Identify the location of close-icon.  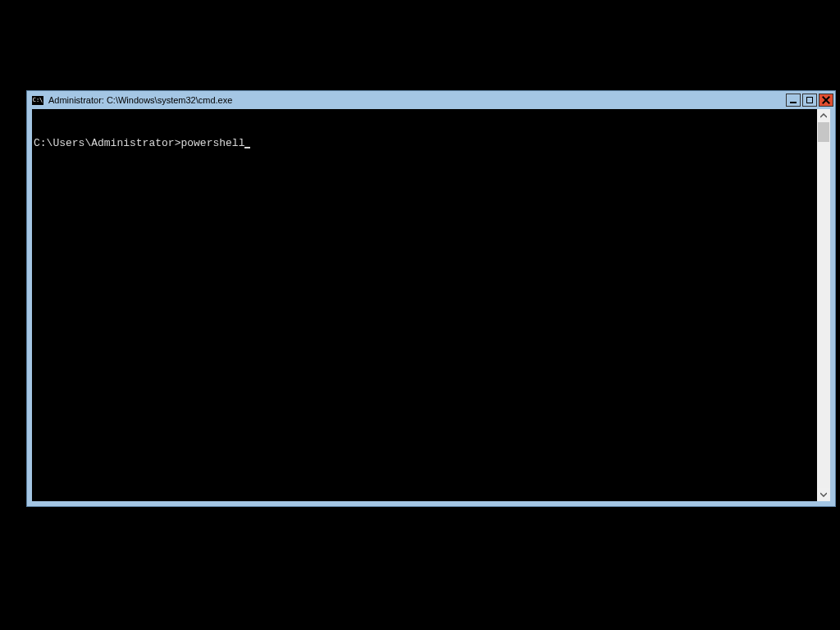
(826, 100).